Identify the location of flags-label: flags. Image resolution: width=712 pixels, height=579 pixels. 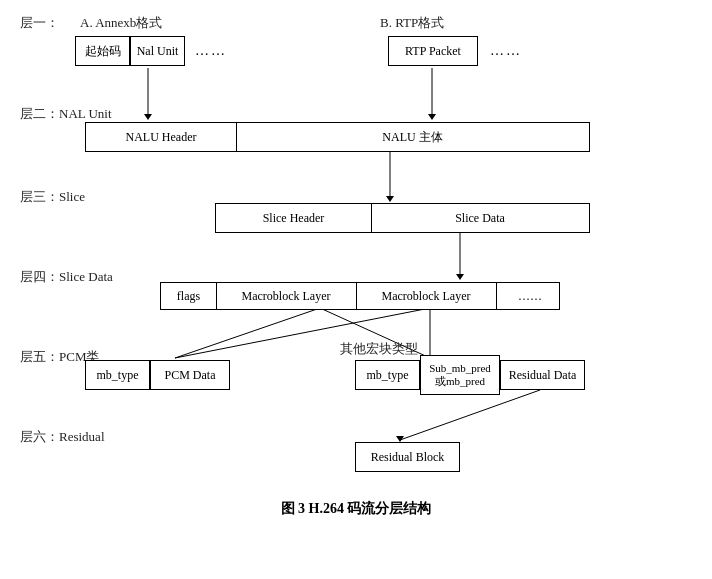
(188, 296).